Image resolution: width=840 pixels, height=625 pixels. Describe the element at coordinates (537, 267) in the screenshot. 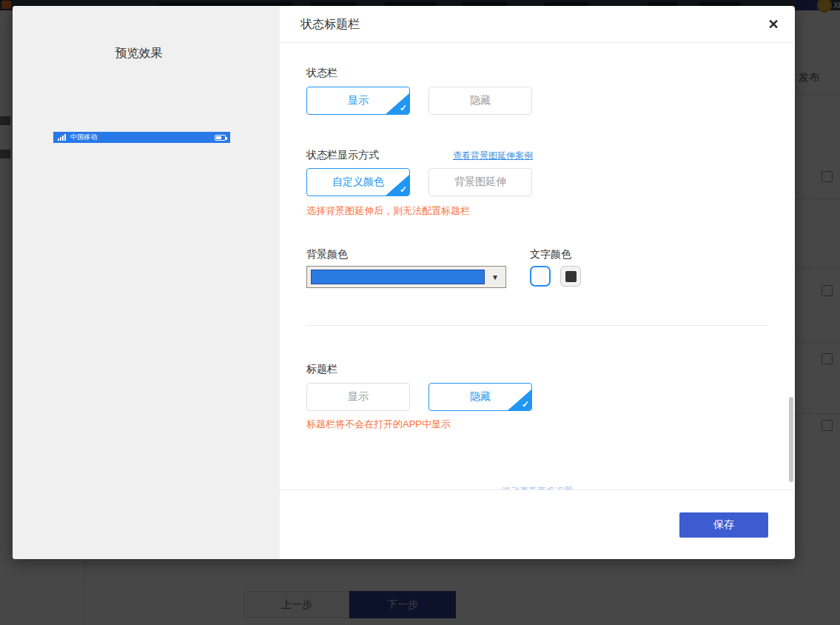

I see `color-settings-row: 背景颜色 ▼ 文字颜色` at that location.